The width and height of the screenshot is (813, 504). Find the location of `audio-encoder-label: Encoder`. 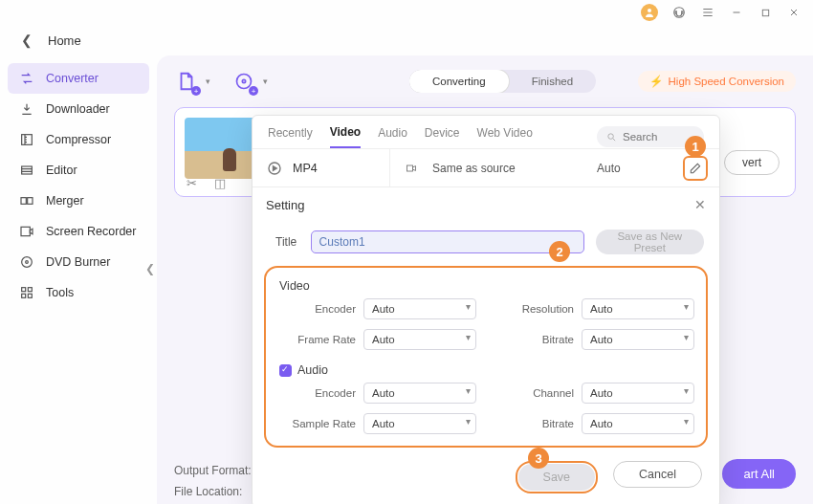

audio-encoder-label: Encoder is located at coordinates (321, 393).